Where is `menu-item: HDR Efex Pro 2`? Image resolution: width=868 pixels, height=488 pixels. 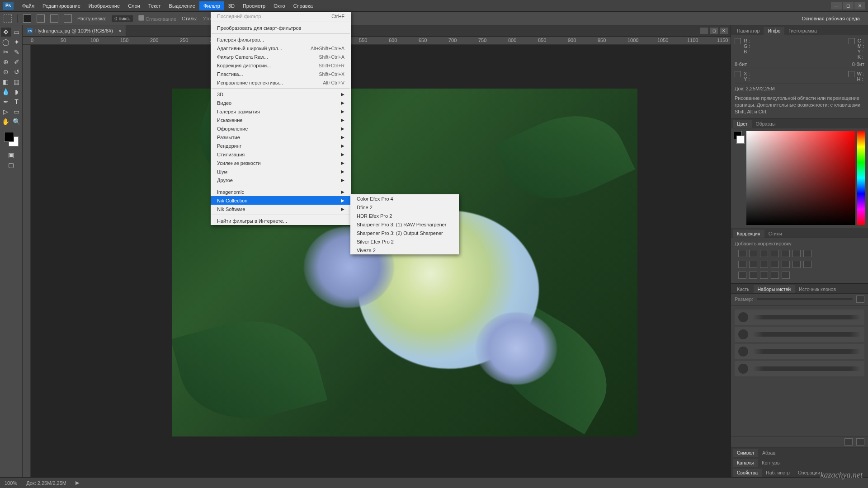 menu-item: HDR Efex Pro 2 is located at coordinates (405, 216).